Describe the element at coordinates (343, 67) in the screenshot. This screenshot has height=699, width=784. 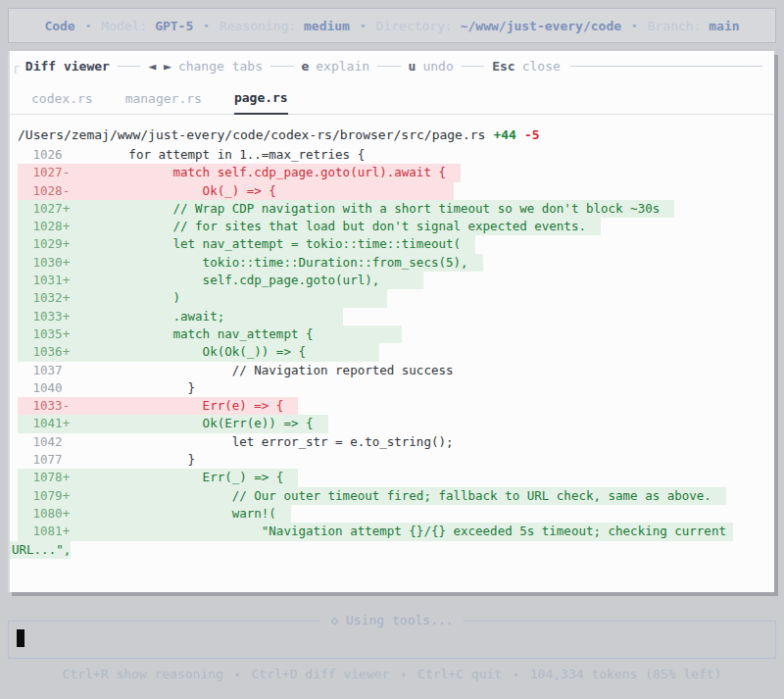
I see `shortcut-action: explain` at that location.